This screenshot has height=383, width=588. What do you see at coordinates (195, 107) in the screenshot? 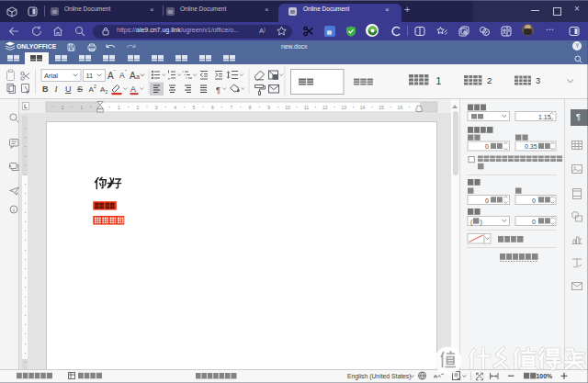
I see `svg-text: 5` at bounding box center [195, 107].